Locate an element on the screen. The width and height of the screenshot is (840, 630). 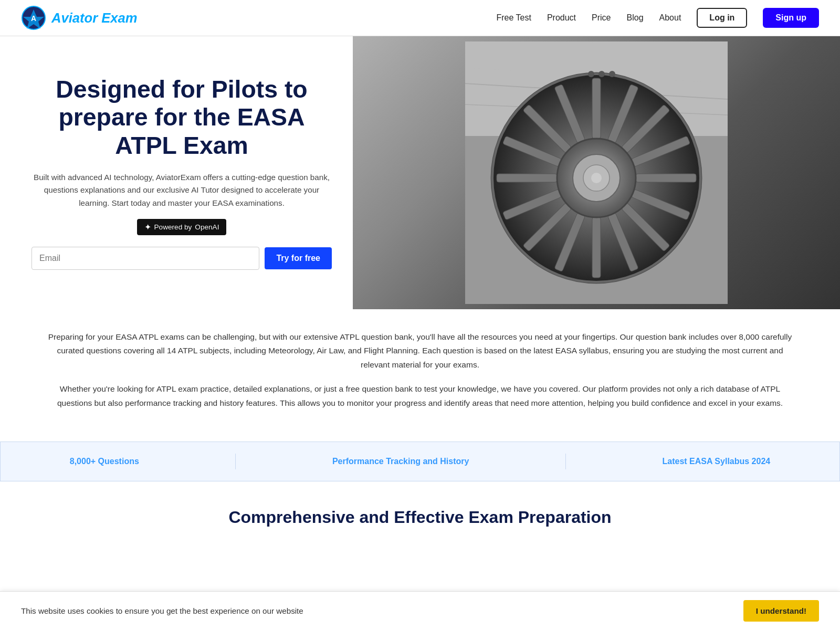
try-free-button: Try for free is located at coordinates (298, 258).